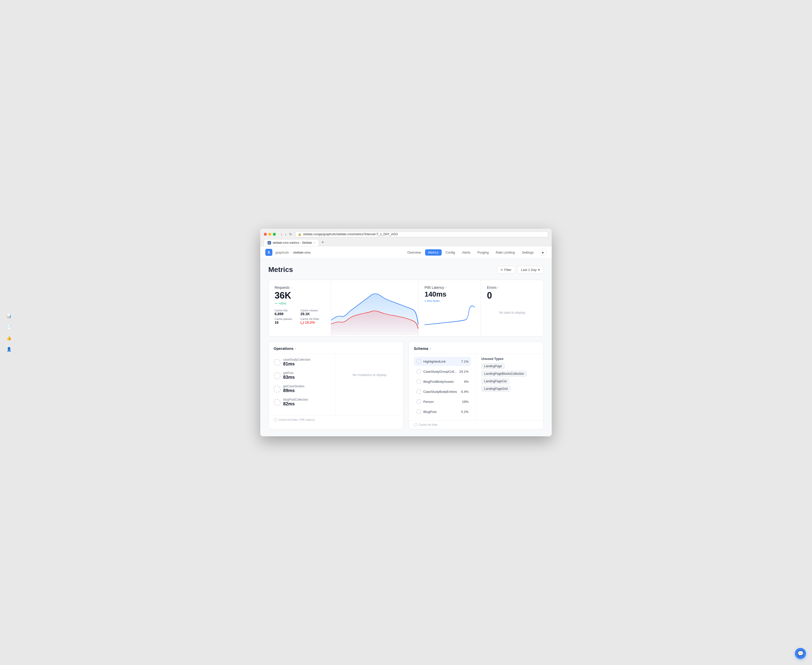  Describe the element at coordinates (443, 411) in the screenshot. I see `schema-row: BlogPost 5.2%` at that location.